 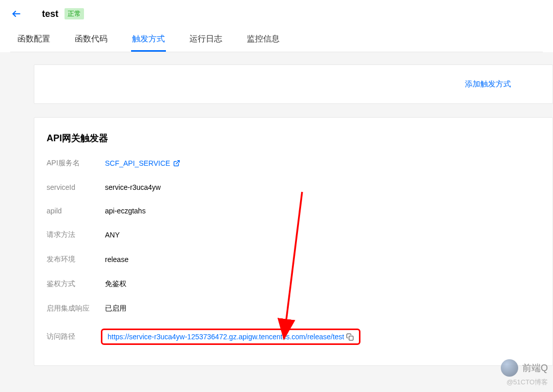 What do you see at coordinates (293, 138) in the screenshot?
I see `trigger-section-title: API网关触发器` at bounding box center [293, 138].